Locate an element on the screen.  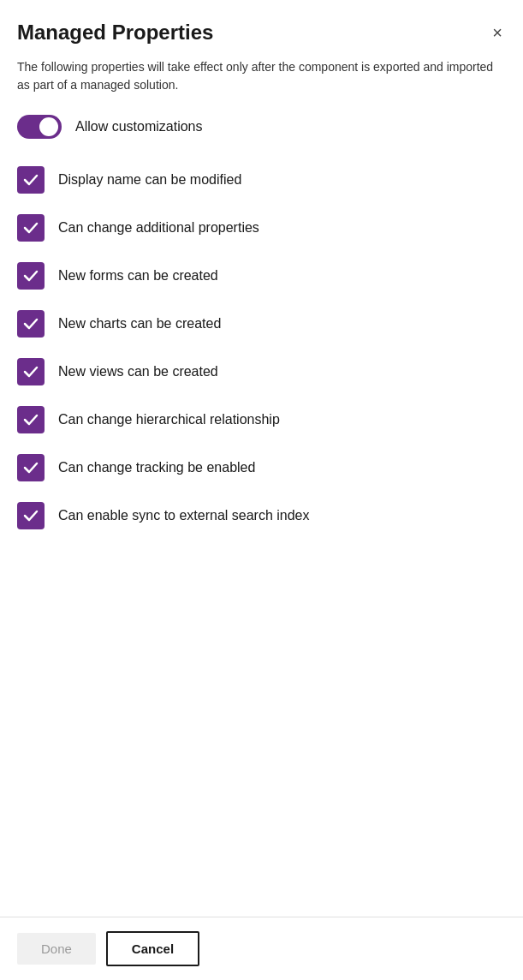
done-button: Done is located at coordinates (56, 949).